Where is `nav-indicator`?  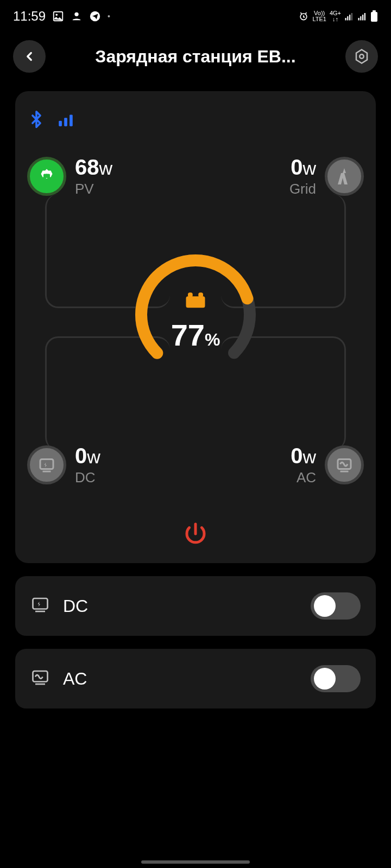 nav-indicator is located at coordinates (195, 862).